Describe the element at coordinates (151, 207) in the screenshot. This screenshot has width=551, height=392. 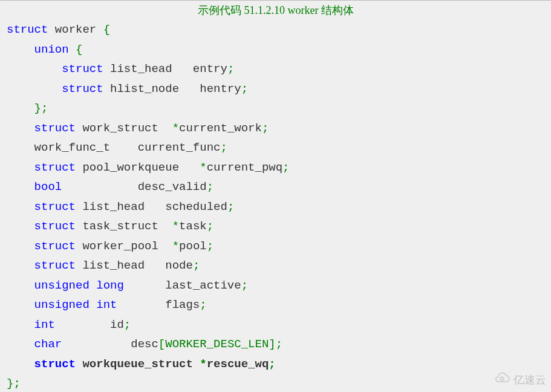
I see `member-scheduled: list_head scheduled` at that location.